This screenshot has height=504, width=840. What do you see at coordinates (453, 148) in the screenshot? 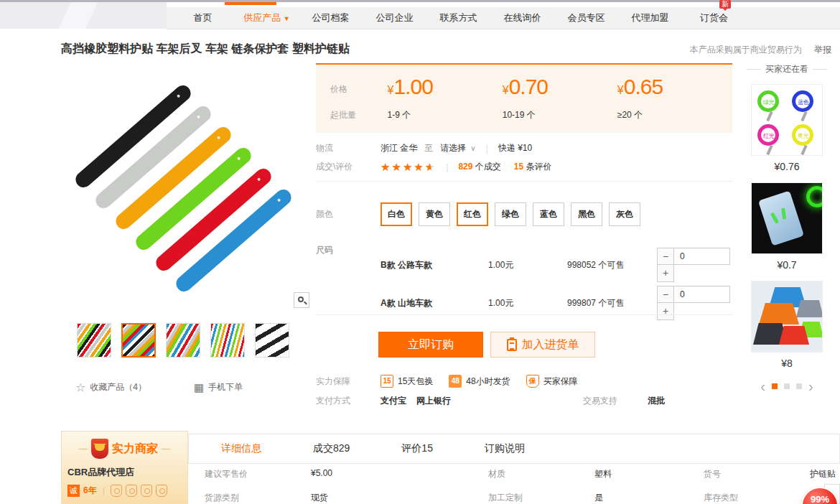
I see `destination-select: 请选择` at bounding box center [453, 148].